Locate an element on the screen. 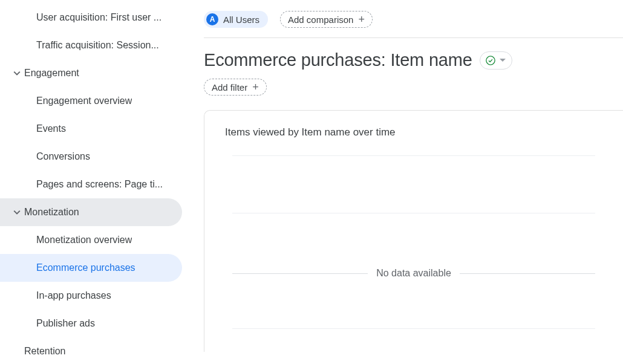 The image size is (623, 364). data-quality-dropdown is located at coordinates (496, 60).